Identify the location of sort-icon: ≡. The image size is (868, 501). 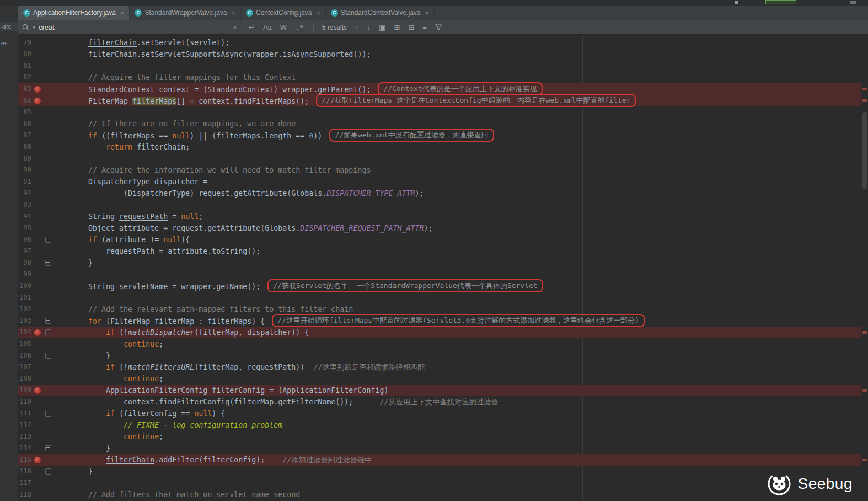
(425, 28).